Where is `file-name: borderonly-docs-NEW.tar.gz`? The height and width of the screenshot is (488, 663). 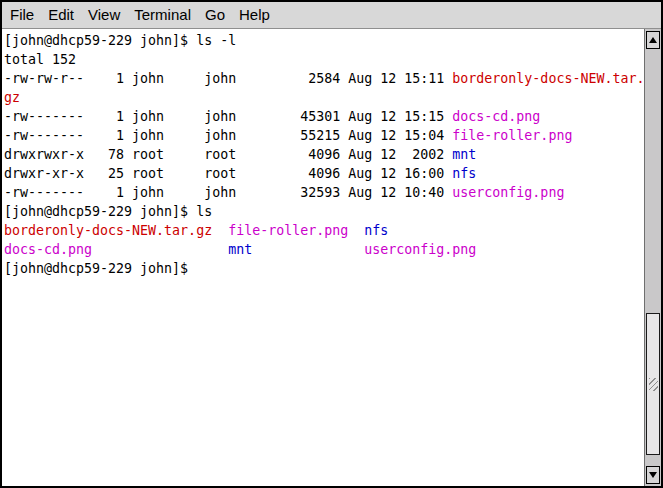
file-name: borderonly-docs-NEW.tar.gz is located at coordinates (108, 230).